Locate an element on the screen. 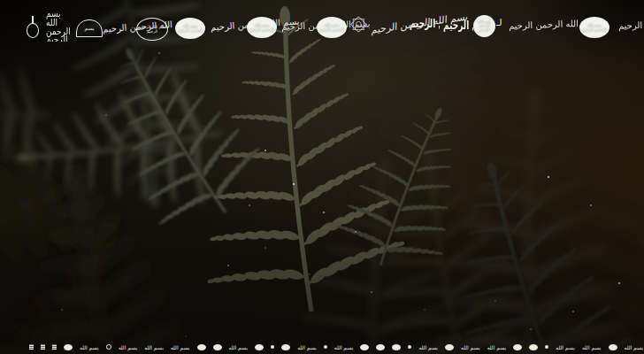 The image size is (644, 354). bismillah-glyph-row-bottom: بسم اللهبسم اللهبسم اللهبسم اللهبسم الله… is located at coordinates (336, 347).